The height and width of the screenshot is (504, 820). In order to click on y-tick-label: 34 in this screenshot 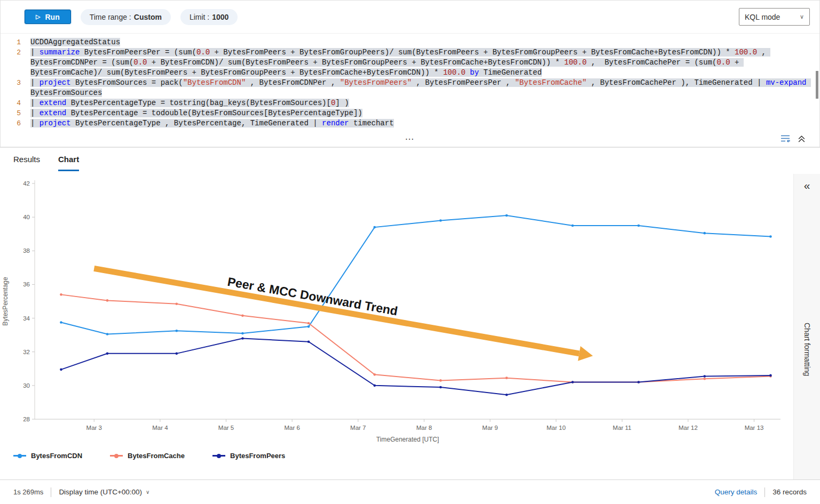, I will do `click(27, 318)`.